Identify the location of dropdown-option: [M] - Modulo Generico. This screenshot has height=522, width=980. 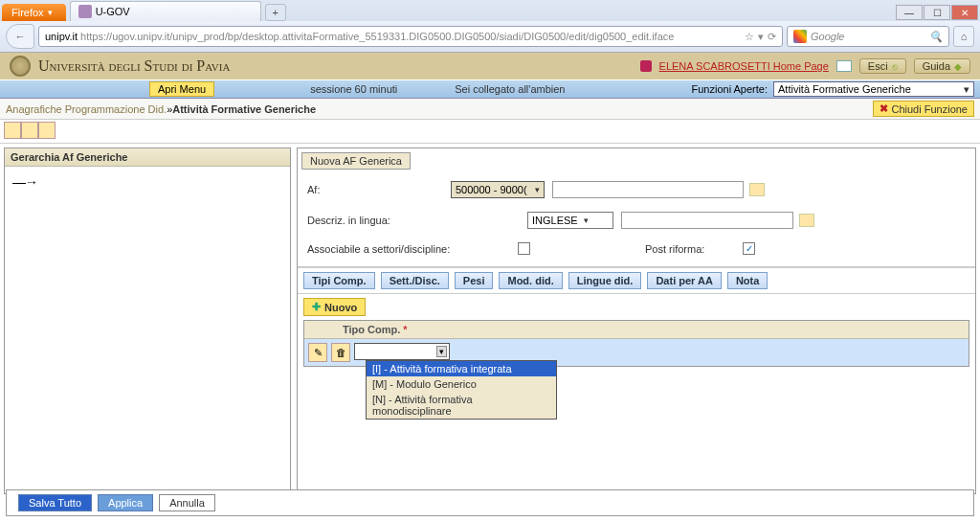
(461, 384).